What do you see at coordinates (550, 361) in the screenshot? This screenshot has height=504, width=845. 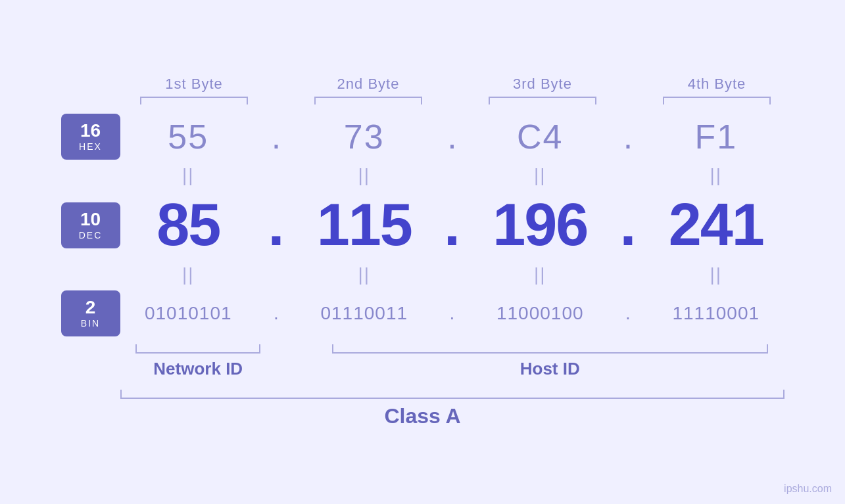 I see `host-id-section: Host ID` at bounding box center [550, 361].